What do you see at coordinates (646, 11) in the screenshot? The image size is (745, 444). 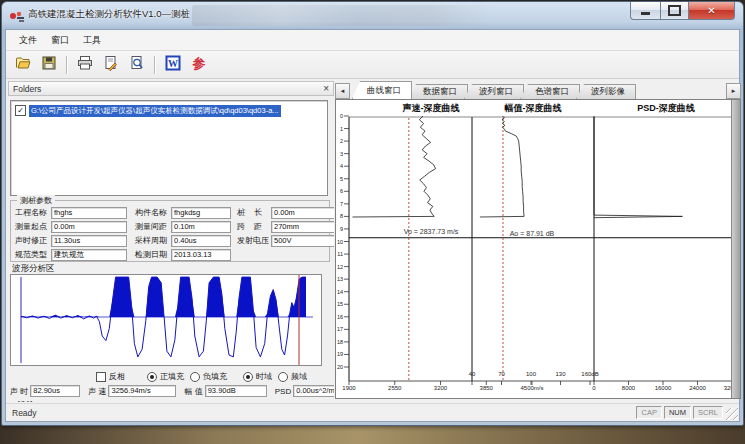 I see `minimize-button` at bounding box center [646, 11].